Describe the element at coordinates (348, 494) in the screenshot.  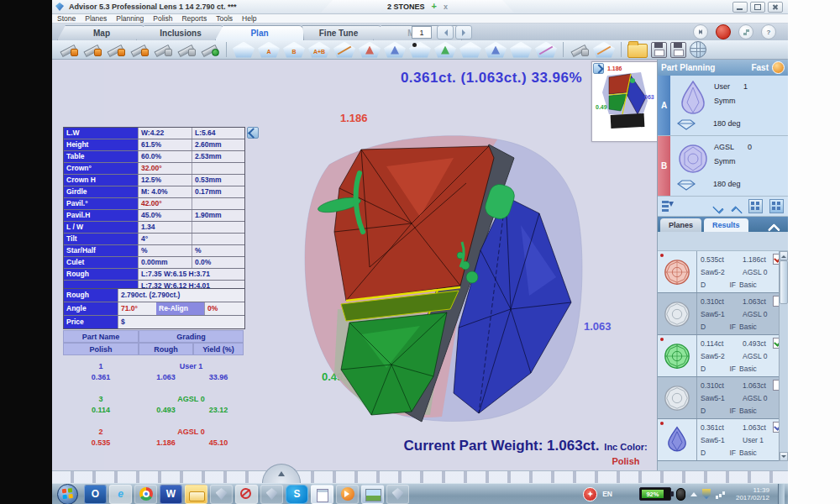
I see `media-player-icon` at that location.